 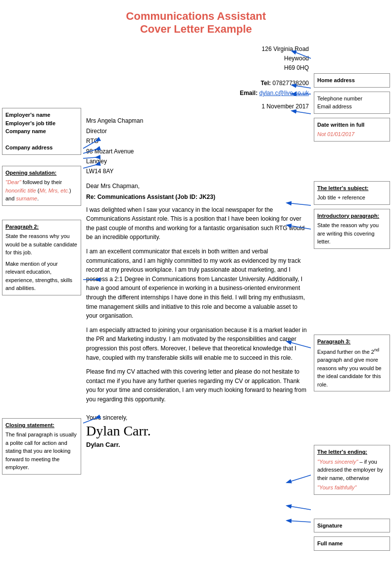 What do you see at coordinates (42, 191) in the screenshot?
I see `salutation-body: "Dear" followed by their honorific title…` at bounding box center [42, 191].